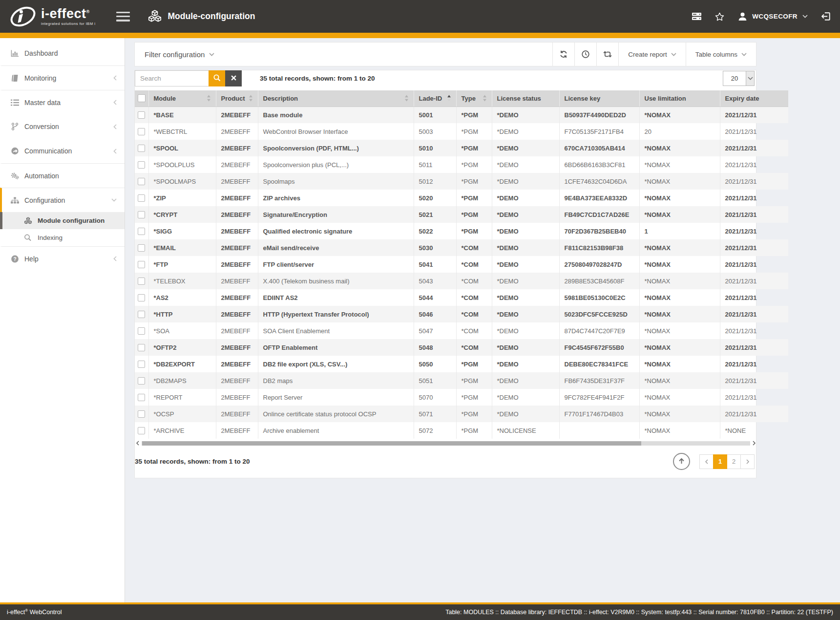  What do you see at coordinates (63, 200) in the screenshot?
I see `sidebar-item-configuration: Configuration` at bounding box center [63, 200].